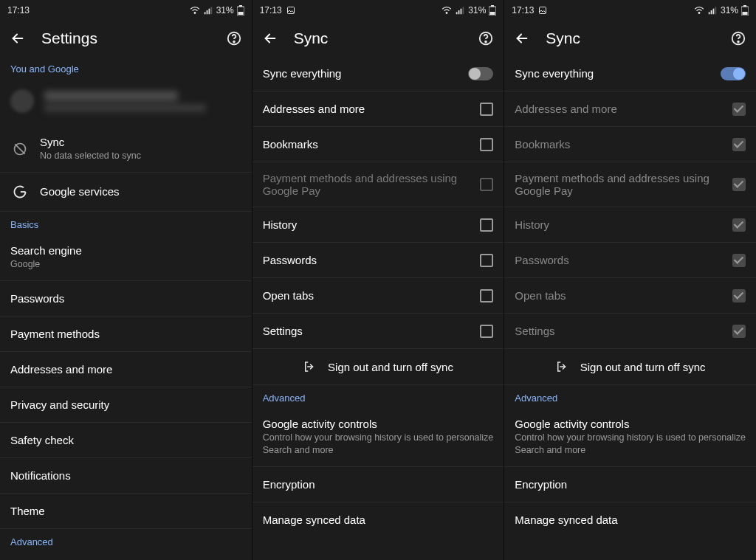 The height and width of the screenshot is (560, 756). I want to click on wifi-icon, so click(447, 10).